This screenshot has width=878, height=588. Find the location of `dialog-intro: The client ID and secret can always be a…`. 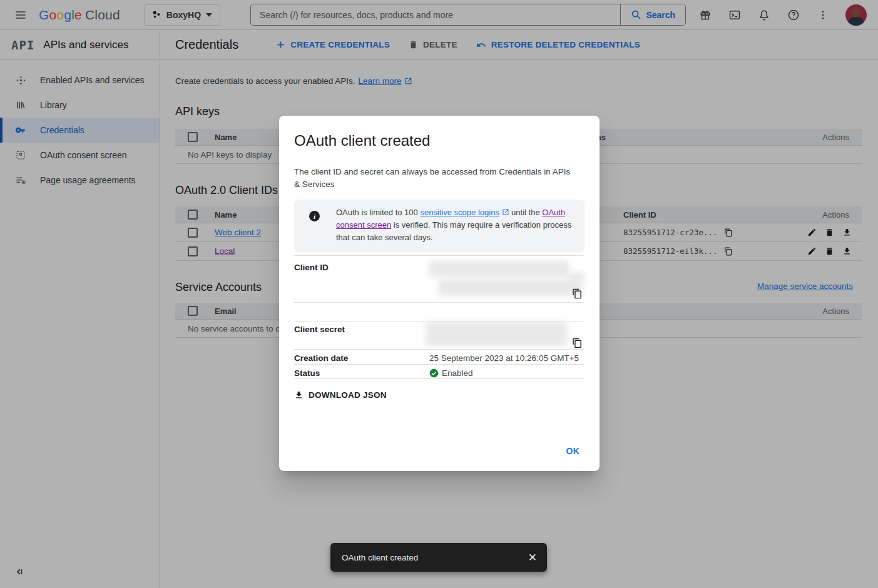

dialog-intro: The client ID and secret can always be a… is located at coordinates (435, 178).